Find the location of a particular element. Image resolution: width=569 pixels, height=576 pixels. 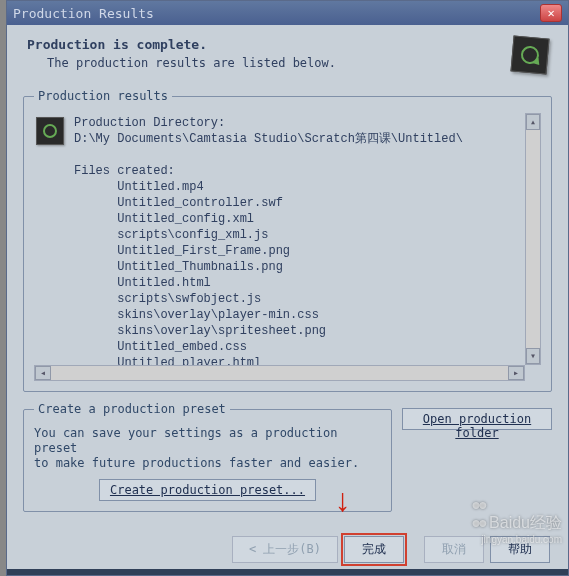

vertical-scrollbar: ▴ ▾ is located at coordinates (533, 239).